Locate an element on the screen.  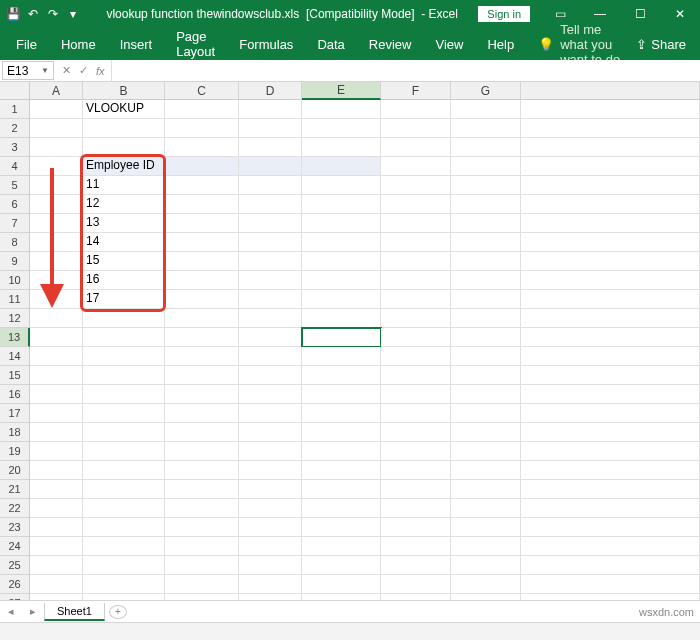
cell-D4 is located at coordinates (270, 166).